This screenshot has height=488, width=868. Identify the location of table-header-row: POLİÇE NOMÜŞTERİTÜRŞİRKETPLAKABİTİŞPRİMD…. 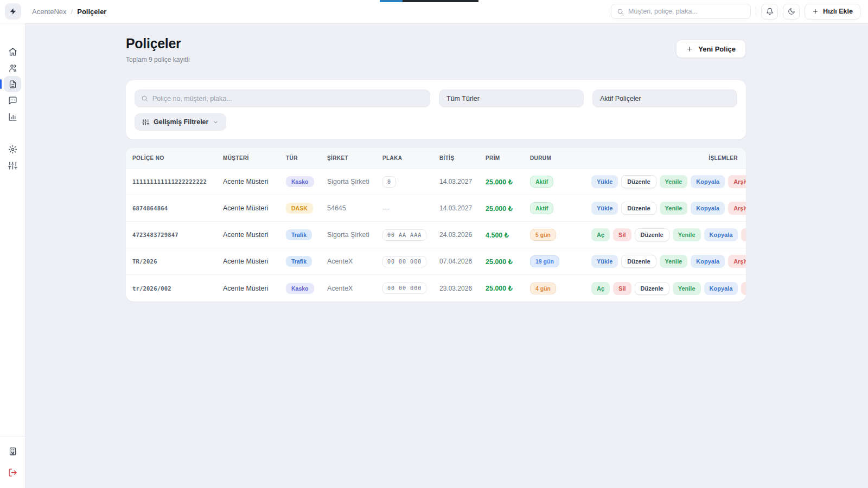
(436, 158).